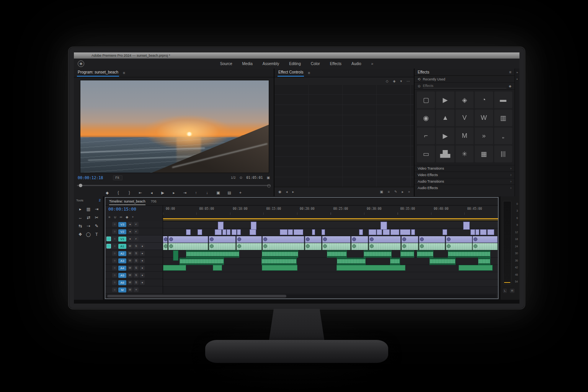  Describe the element at coordinates (465, 175) in the screenshot. I see `effects-bin-video-effects: Video Effects›` at that location.